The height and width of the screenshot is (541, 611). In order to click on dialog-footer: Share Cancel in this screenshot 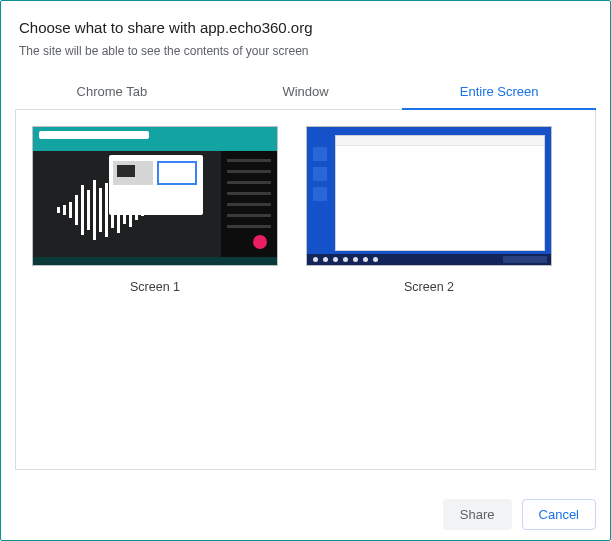, I will do `click(520, 514)`.